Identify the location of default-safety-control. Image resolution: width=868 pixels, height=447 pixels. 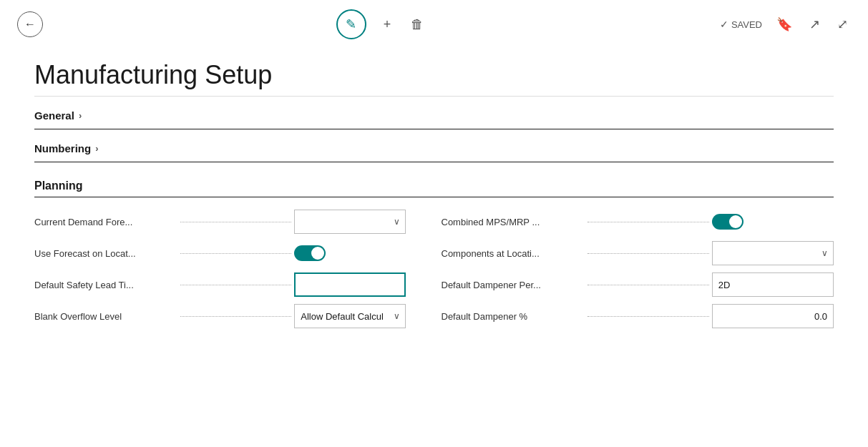
(349, 285).